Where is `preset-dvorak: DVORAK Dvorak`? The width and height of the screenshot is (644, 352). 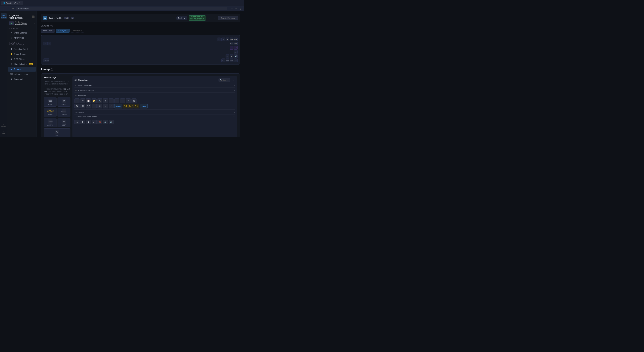
preset-dvorak: DVORAK Dvorak is located at coordinates (50, 112).